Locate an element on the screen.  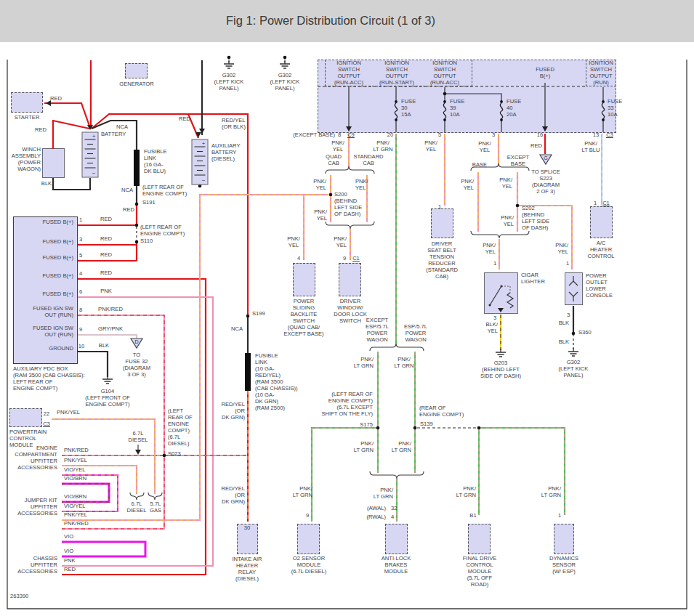
label-fuse-39-10a: FUSE 39 10A is located at coordinates (457, 109).